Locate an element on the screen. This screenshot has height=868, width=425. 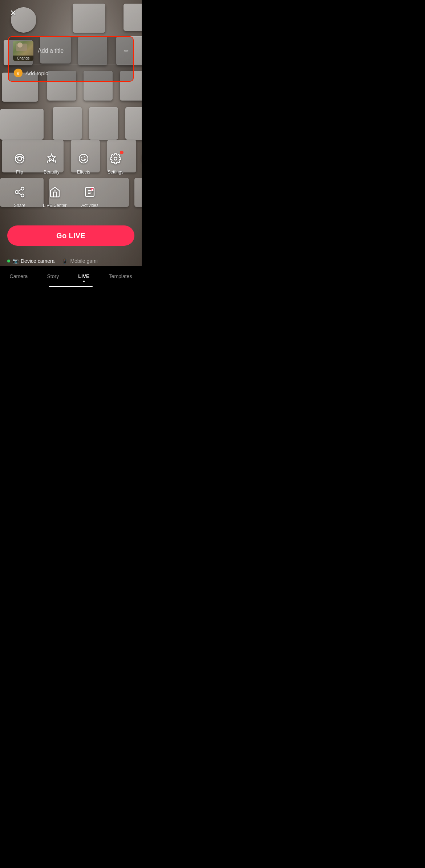
nav-story: Story is located at coordinates (53, 276).